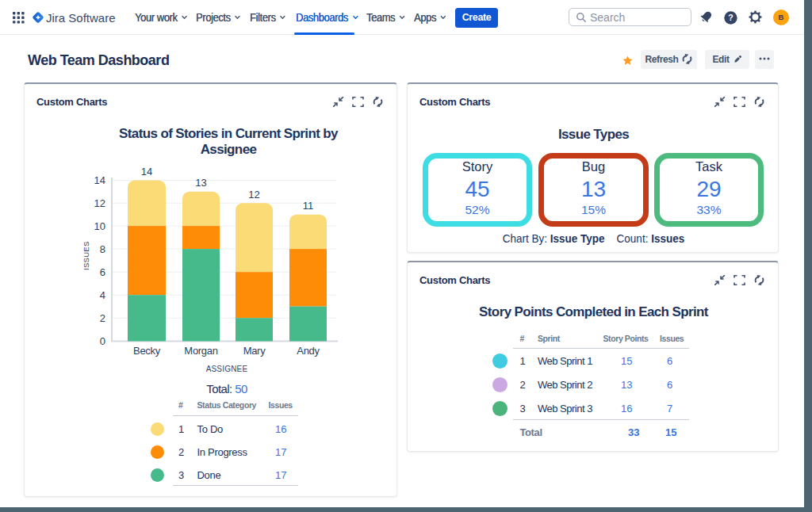 This screenshot has height=512, width=812. What do you see at coordinates (308, 350) in the screenshot?
I see `svg-text: Andy` at bounding box center [308, 350].